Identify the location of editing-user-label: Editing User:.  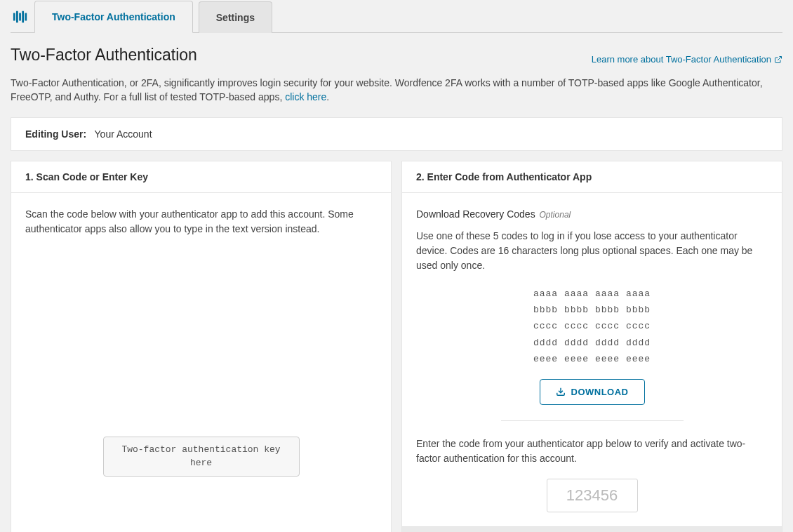
(56, 134).